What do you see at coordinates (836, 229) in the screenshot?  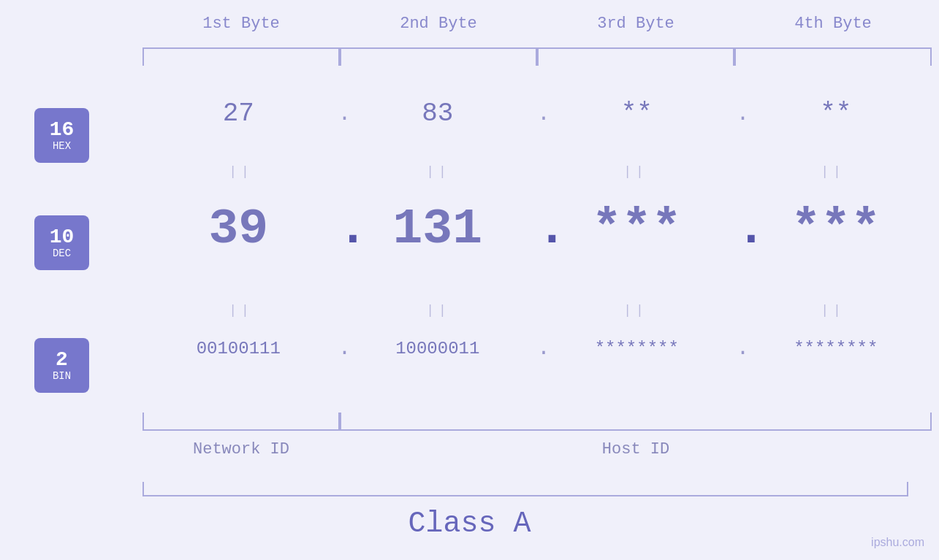 I see `dec-byte4: ***` at bounding box center [836, 229].